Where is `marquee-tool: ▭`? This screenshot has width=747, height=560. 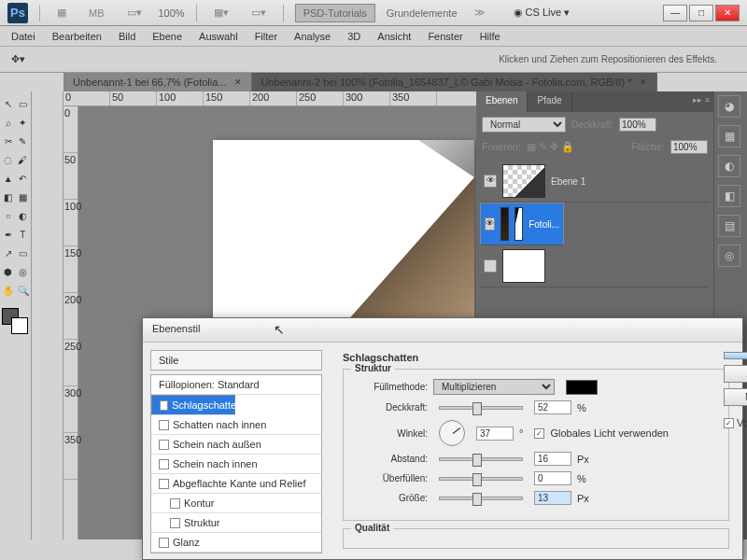 marquee-tool: ▭ is located at coordinates (23, 104).